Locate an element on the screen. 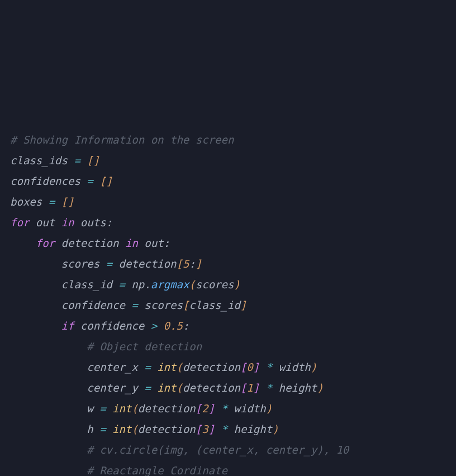  code-line: for out in outs: is located at coordinates (233, 222).